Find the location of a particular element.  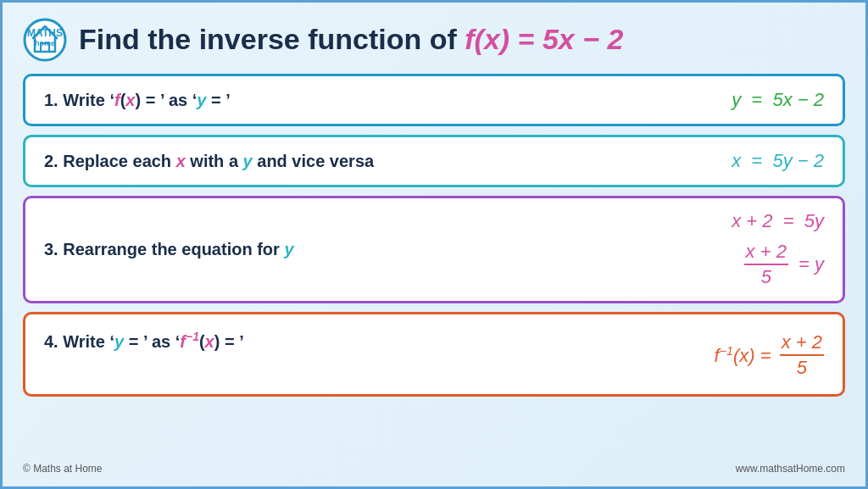

step-3-math: x + 2 = 5y x + 2 5 = y is located at coordinates (778, 249).